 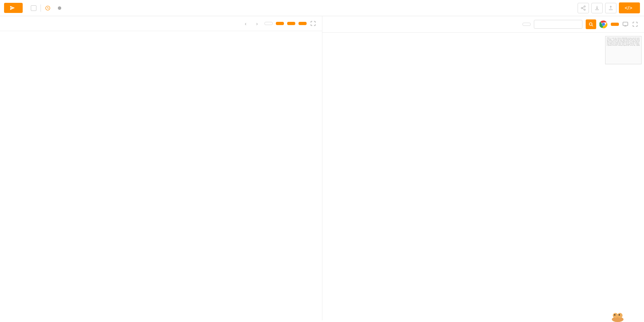 I want to click on force-https-checkbox, so click(x=34, y=8).